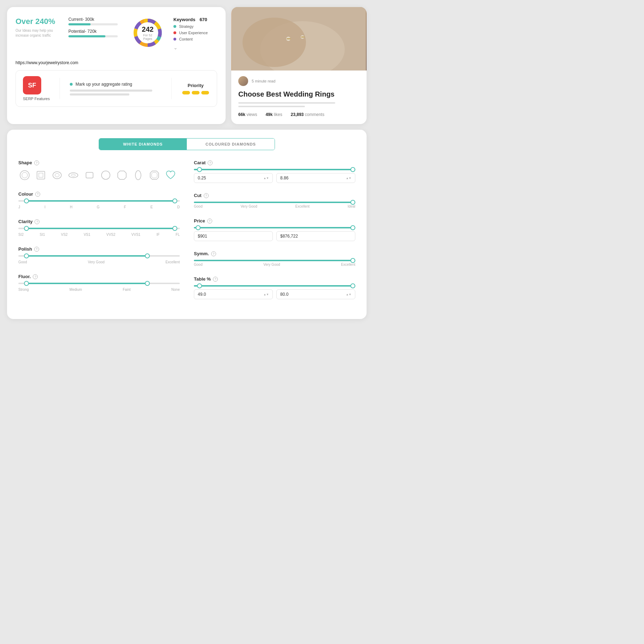  What do you see at coordinates (57, 175) in the screenshot?
I see `shape-cushion` at bounding box center [57, 175].